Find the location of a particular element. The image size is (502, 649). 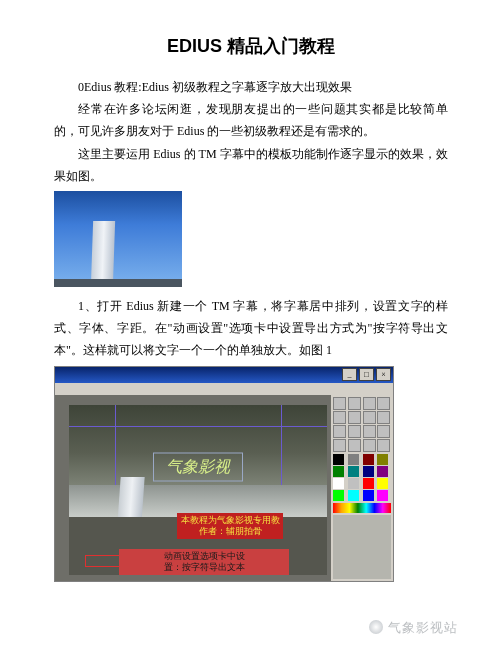

window-menubar is located at coordinates (224, 389).